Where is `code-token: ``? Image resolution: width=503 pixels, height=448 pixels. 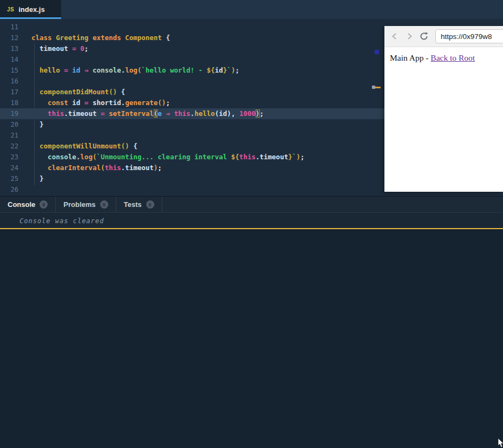 code-token: ` is located at coordinates (229, 70).